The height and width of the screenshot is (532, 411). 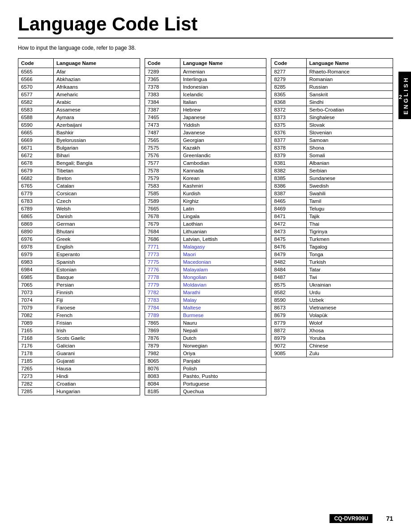 What do you see at coordinates (206, 354) in the screenshot?
I see `table-row: 7982Oriya` at bounding box center [206, 354].